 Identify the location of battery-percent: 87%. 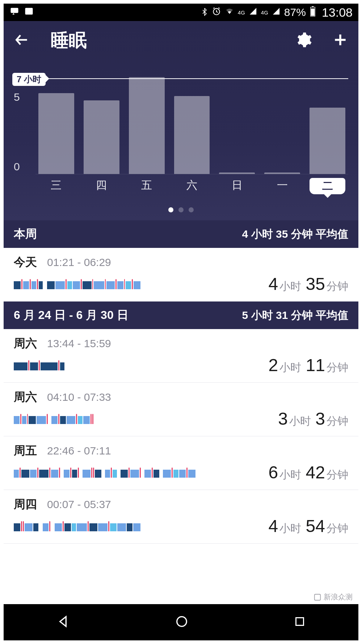
(295, 12).